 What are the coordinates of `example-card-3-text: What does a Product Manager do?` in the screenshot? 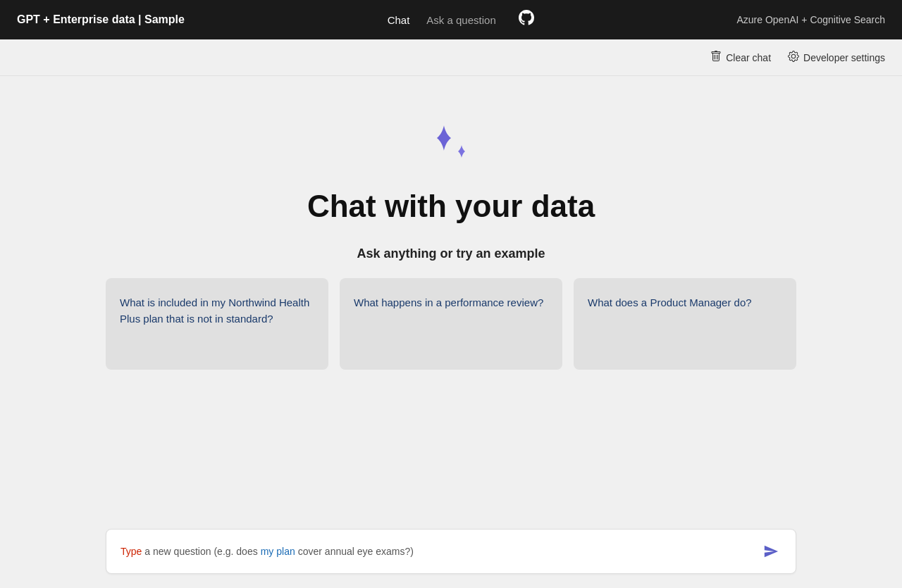 It's located at (669, 303).